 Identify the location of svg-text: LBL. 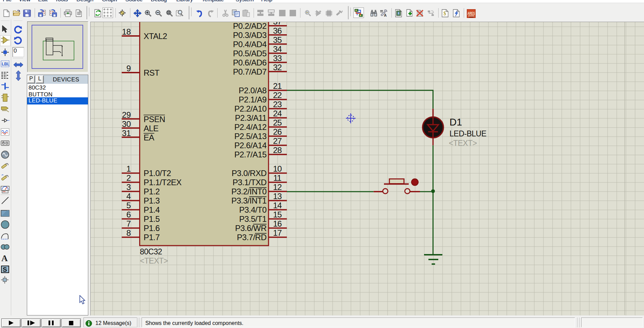
(5, 64).